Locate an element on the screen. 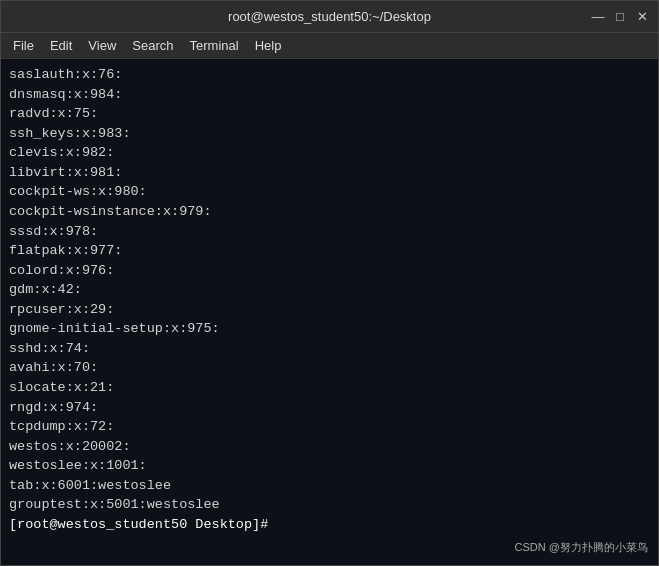  menu-item-help: Help is located at coordinates (268, 46).